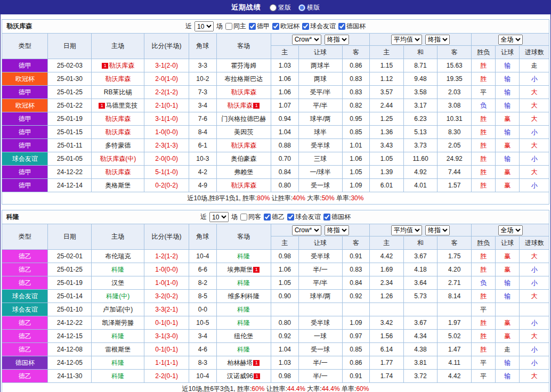 Image resolution: width=551 pixels, height=392 pixels. Describe the element at coordinates (166, 132) in the screenshot. I see `score: 1-0(0-0)` at that location.